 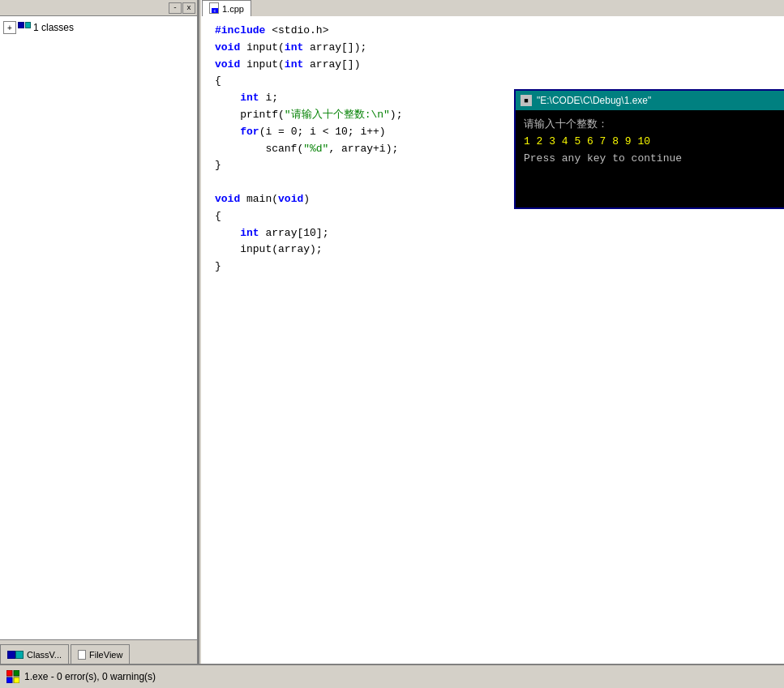 I want to click on classview-tab-label: ClassV..., so click(x=44, y=655).